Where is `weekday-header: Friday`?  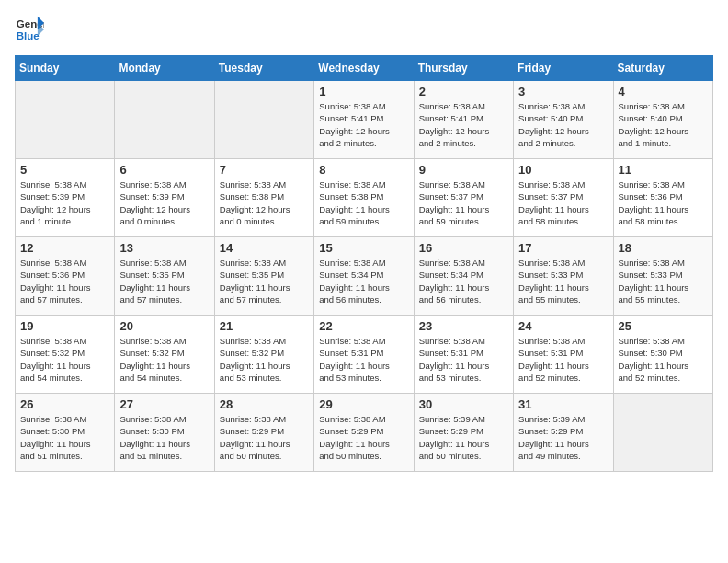 weekday-header: Friday is located at coordinates (563, 68).